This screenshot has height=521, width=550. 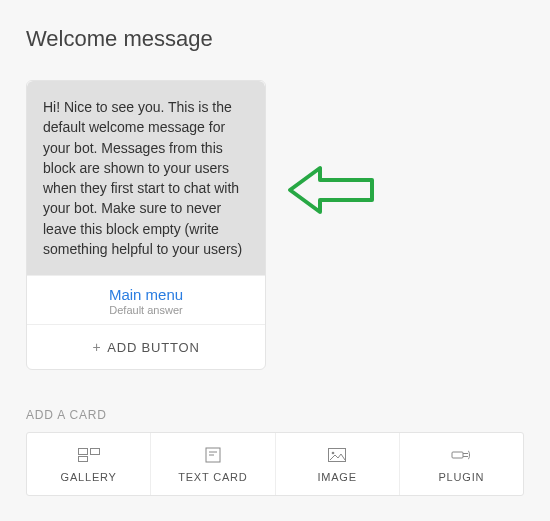 I want to click on menu-sub-label: Default answer, so click(x=146, y=310).